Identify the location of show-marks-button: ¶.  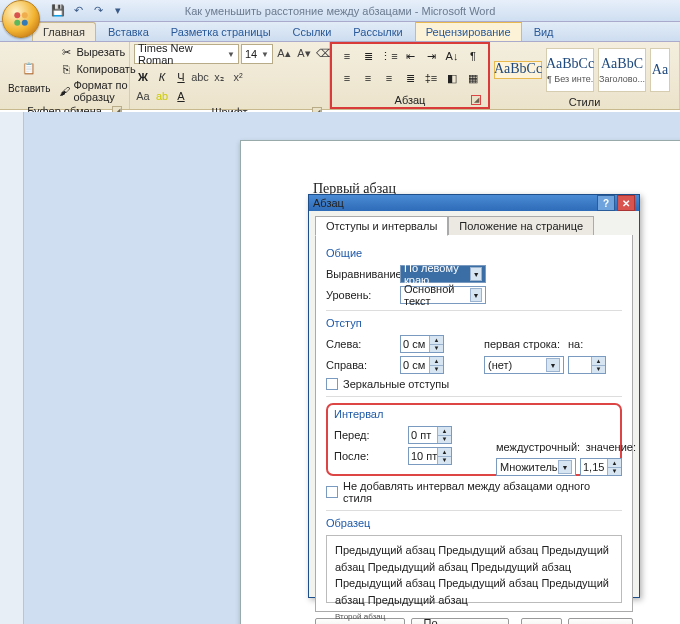
(473, 56).